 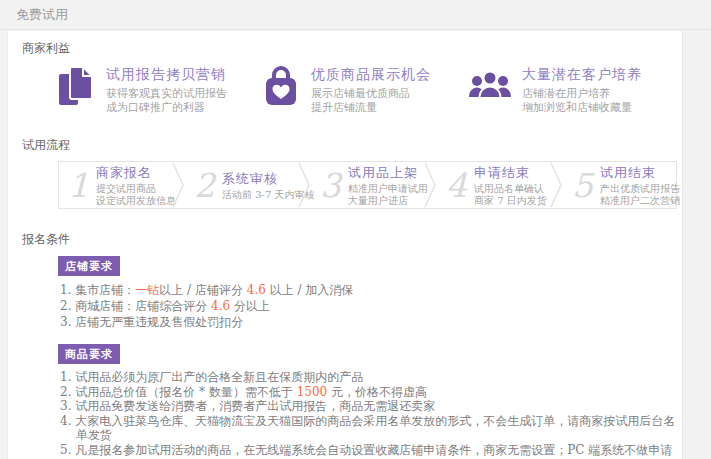 What do you see at coordinates (160, 90) in the screenshot?
I see `benefit-item: 试用报告拷贝营销 获得客观真实的试用报告 成为口碑推广的利器` at bounding box center [160, 90].